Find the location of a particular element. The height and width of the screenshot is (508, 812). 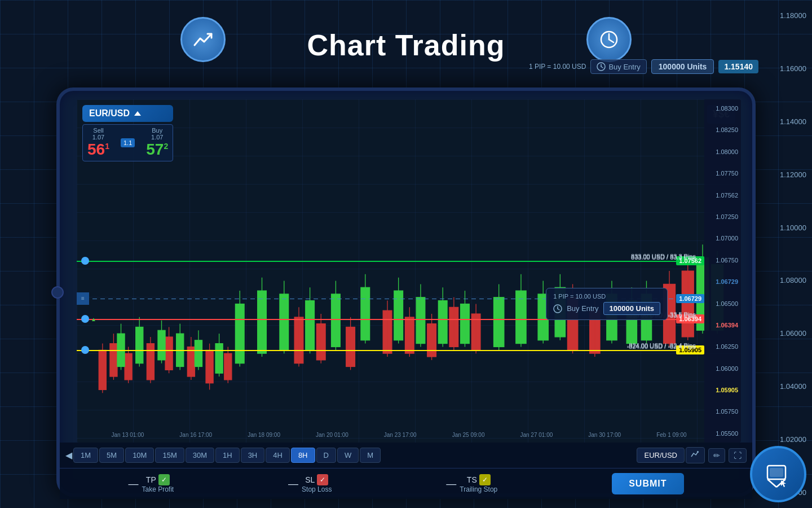

sl-checkbox: ✓ is located at coordinates (323, 480).